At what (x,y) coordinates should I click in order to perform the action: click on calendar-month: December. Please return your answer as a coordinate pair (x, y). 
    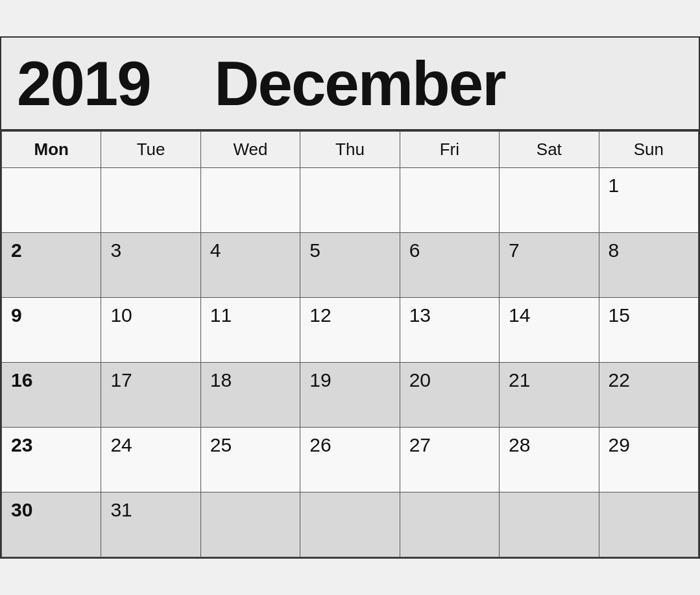
    Looking at the image, I should click on (359, 83).